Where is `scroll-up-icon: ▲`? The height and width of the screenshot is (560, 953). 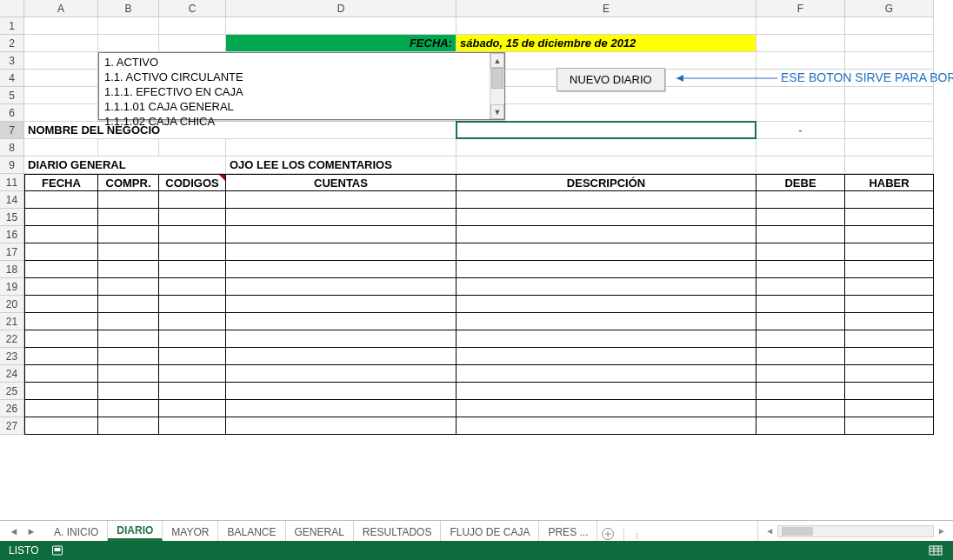
scroll-up-icon: ▲ is located at coordinates (497, 61).